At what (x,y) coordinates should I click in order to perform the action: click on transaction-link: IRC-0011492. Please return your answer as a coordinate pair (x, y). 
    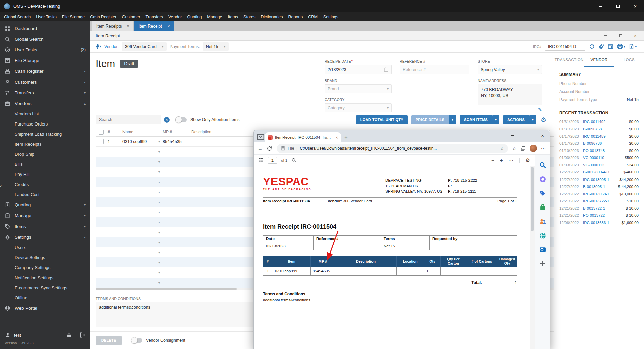
    Looking at the image, I should click on (594, 122).